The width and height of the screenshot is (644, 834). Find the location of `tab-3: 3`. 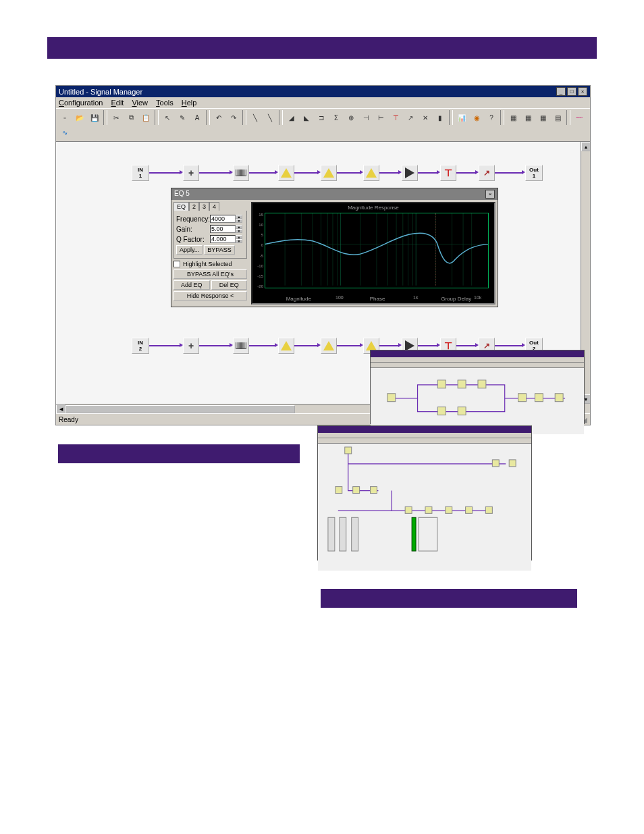

tab-3: 3 is located at coordinates (204, 207).